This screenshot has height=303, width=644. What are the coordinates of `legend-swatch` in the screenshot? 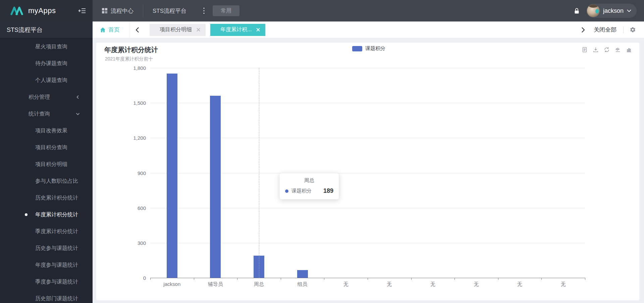 It's located at (357, 49).